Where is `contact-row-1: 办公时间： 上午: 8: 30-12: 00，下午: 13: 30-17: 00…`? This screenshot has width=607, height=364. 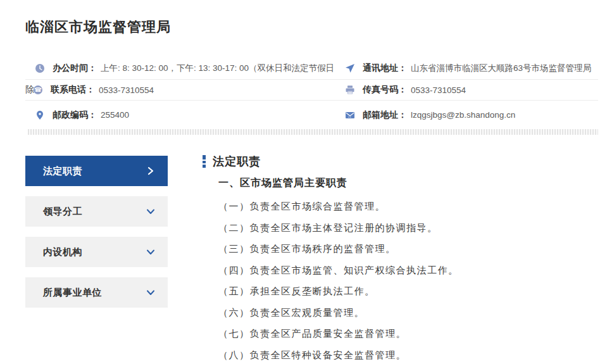 contact-row-1: 办公时间： 上午: 8: 30-12: 00，下午: 13: 30-17: 00… is located at coordinates (311, 68).